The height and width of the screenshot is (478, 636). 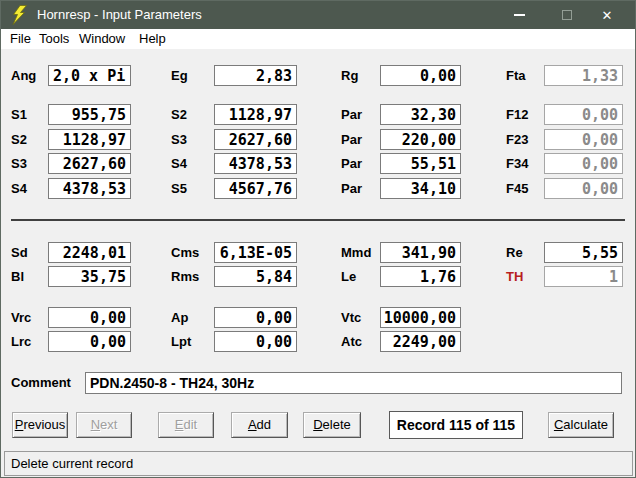 What do you see at coordinates (420, 252) in the screenshot?
I see `mmd-input` at bounding box center [420, 252].